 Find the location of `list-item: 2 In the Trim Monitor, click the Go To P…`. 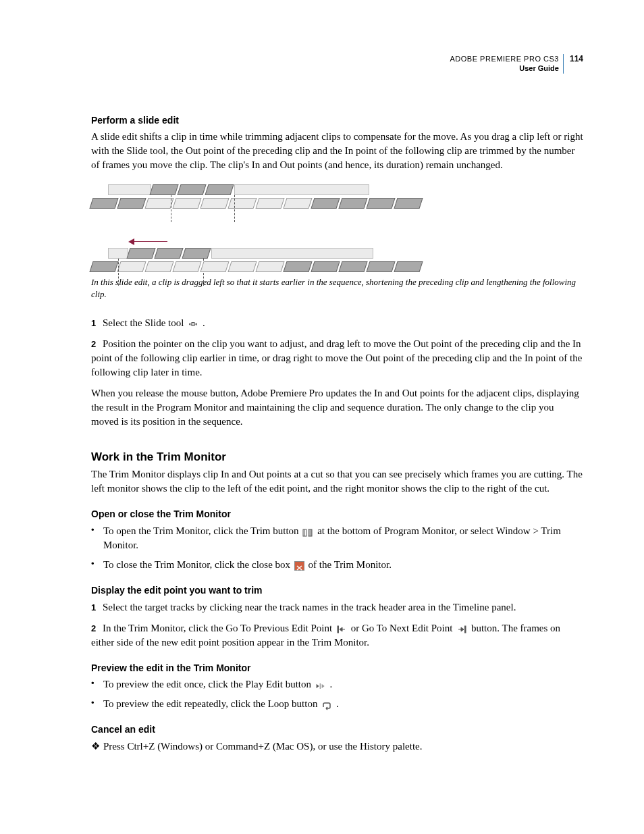

list-item: 2 In the Trim Monitor, click the Go To P… is located at coordinates (338, 635).